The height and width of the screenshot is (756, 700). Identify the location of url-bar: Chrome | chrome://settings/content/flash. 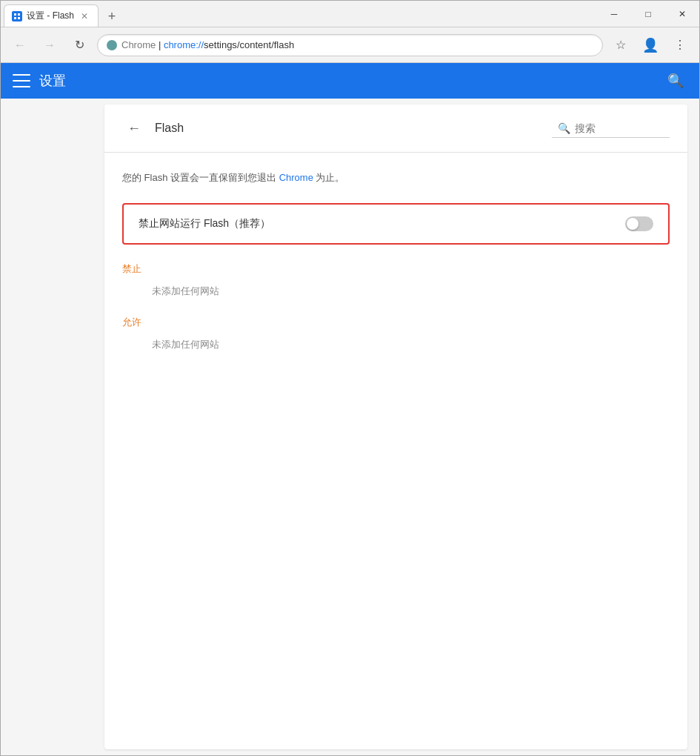
(350, 45).